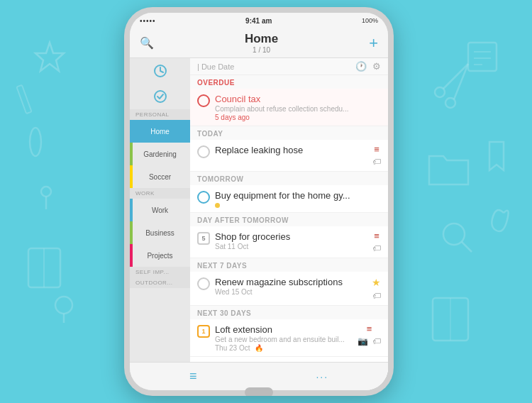  What do you see at coordinates (160, 96) in the screenshot?
I see `sidebar-check-icon` at bounding box center [160, 96].